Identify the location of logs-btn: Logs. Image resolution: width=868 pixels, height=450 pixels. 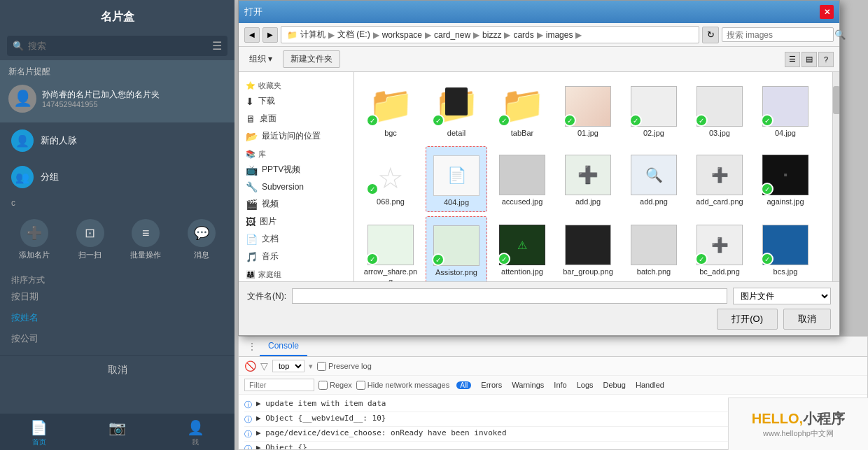
(585, 385).